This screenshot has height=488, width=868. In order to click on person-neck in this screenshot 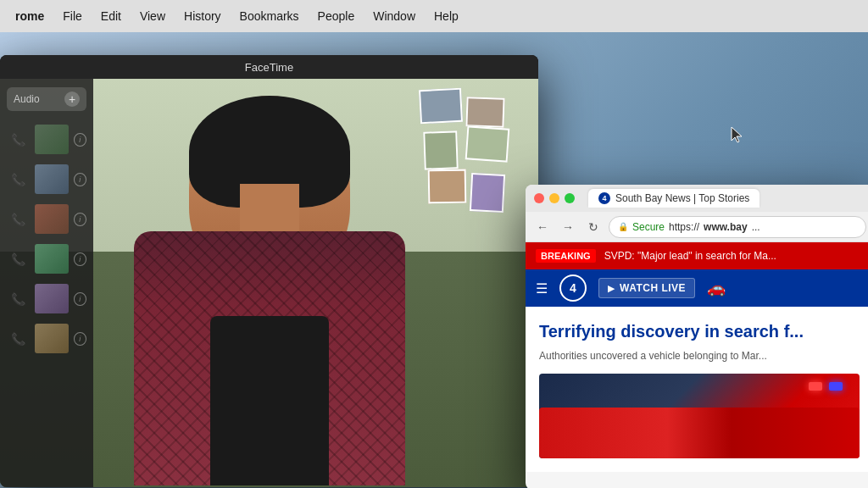, I will do `click(270, 209)`.